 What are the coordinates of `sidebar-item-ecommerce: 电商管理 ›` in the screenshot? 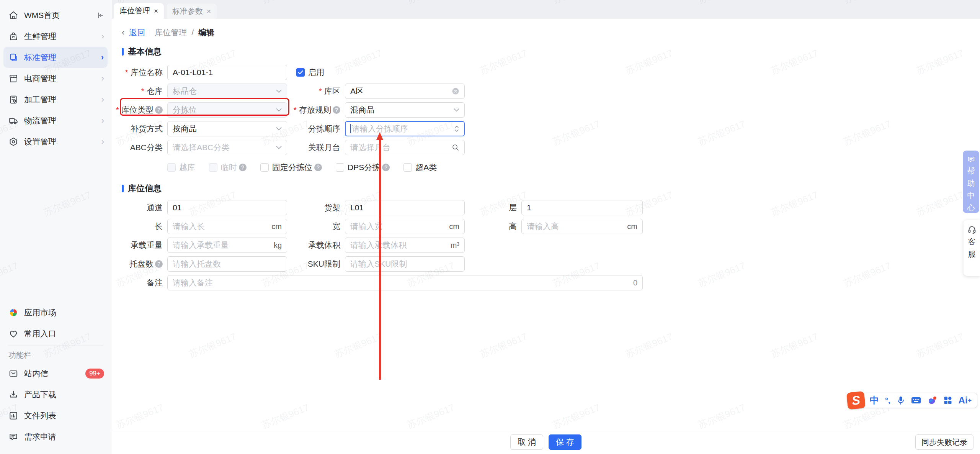 It's located at (56, 78).